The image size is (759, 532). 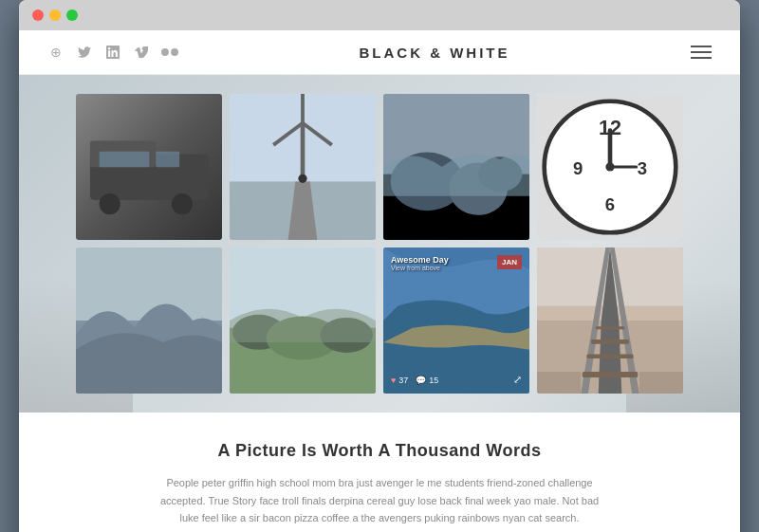 I want to click on svg-text: 6, so click(x=610, y=205).